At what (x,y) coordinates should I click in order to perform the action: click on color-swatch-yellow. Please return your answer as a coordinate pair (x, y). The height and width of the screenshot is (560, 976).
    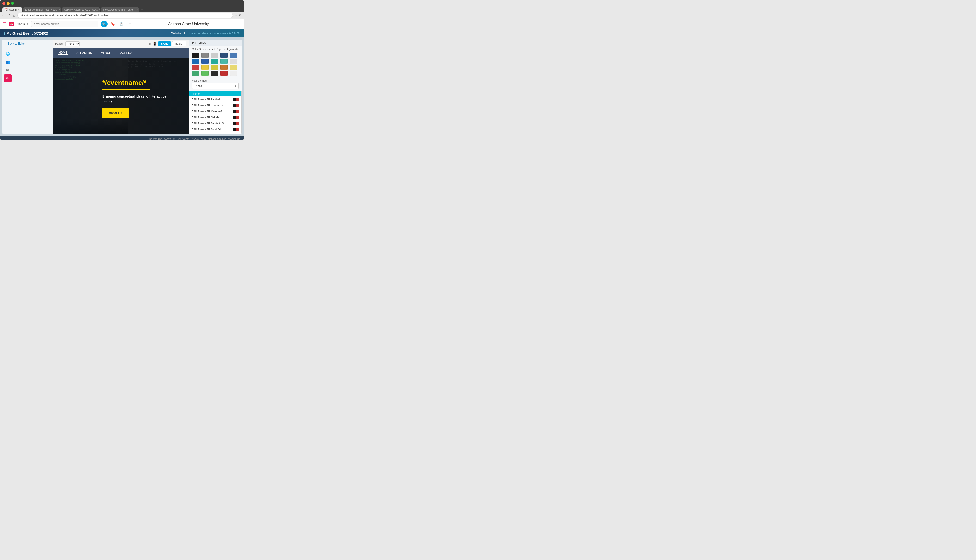
    Looking at the image, I should click on (205, 67).